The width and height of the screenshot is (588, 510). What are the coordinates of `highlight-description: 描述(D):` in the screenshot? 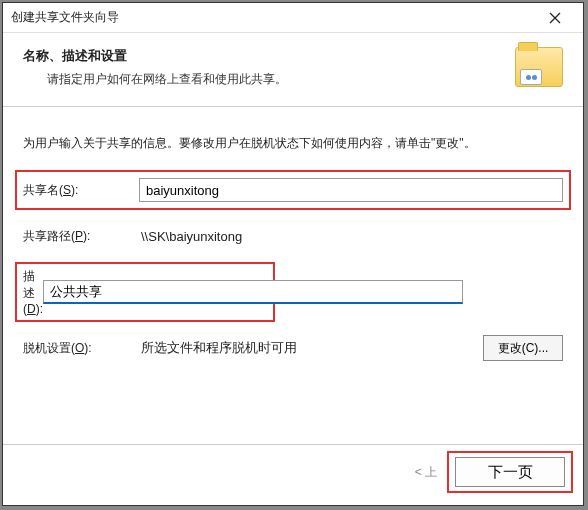 It's located at (145, 292).